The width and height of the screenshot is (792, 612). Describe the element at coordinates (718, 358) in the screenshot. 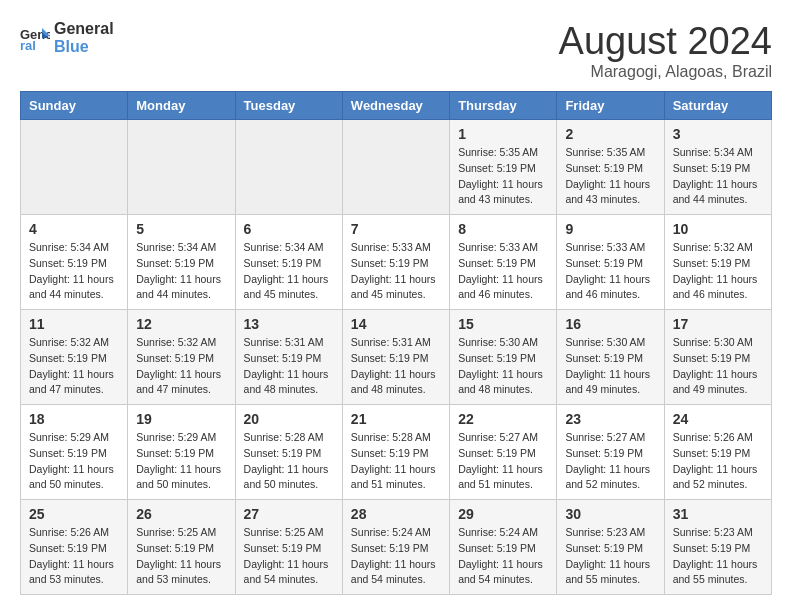

I see `calendar-cell: 17Sunrise: 5:30 AM Sunset: 5:19 PM Dayli…` at that location.